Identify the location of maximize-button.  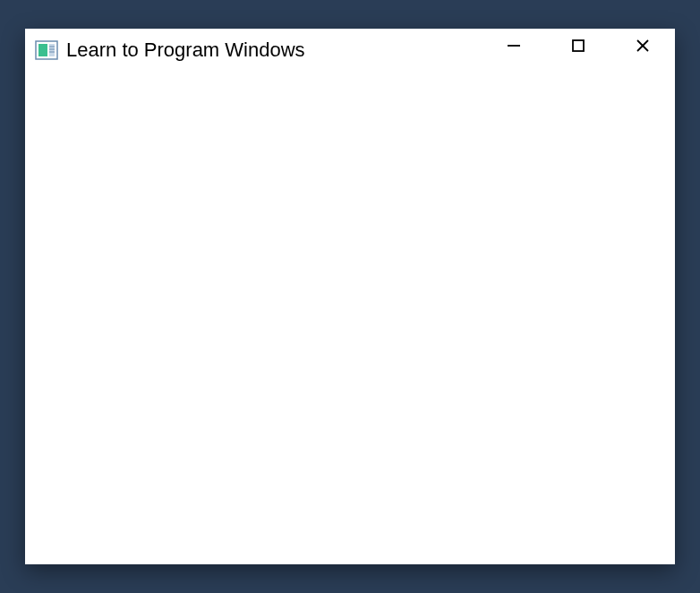
(578, 47).